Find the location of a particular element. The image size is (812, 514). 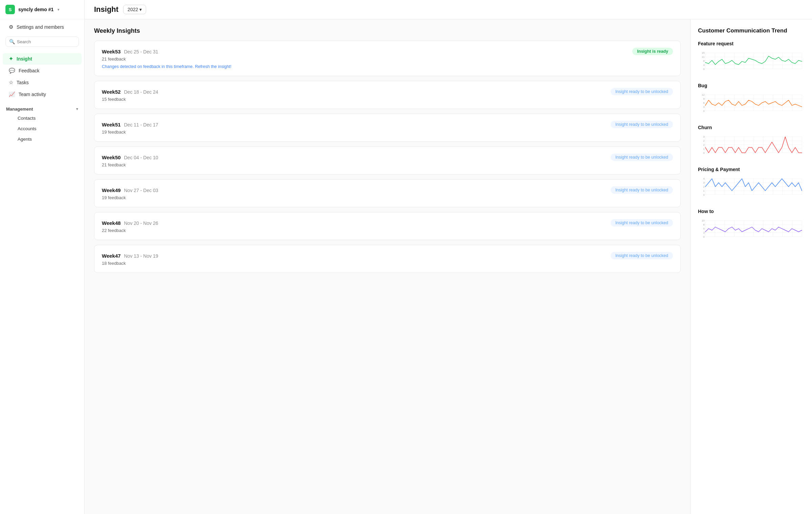

settings-icon: ⚙ is located at coordinates (11, 27).